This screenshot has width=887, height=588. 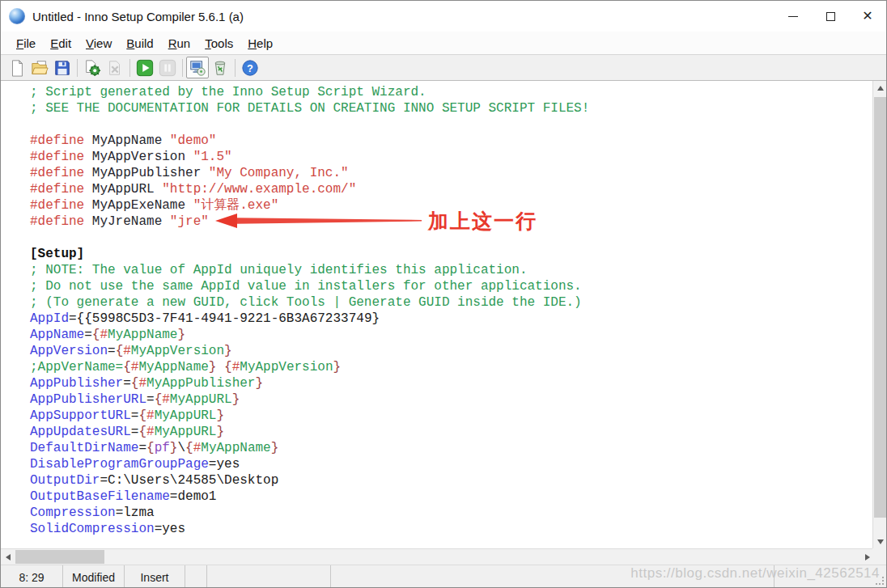 What do you see at coordinates (444, 576) in the screenshot?
I see `status-bar: 8: 29 Modified Insert` at bounding box center [444, 576].